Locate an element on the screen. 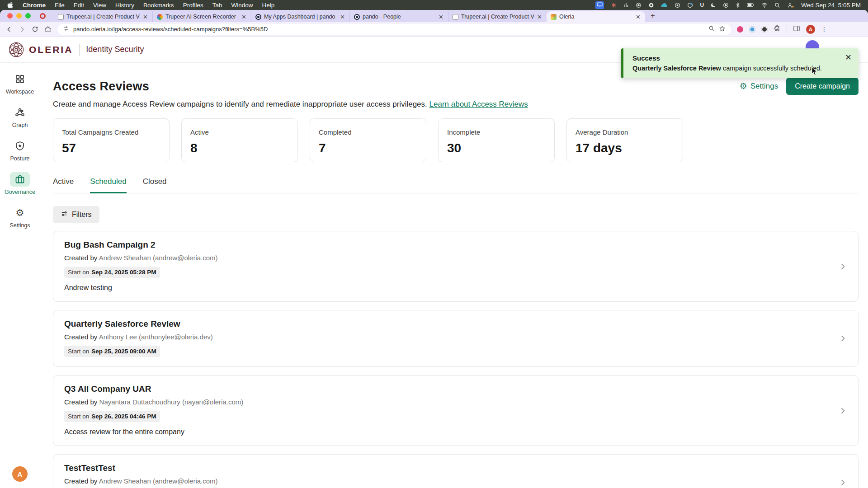 This screenshot has height=488, width=868. bookmark-star-icon is located at coordinates (722, 29).